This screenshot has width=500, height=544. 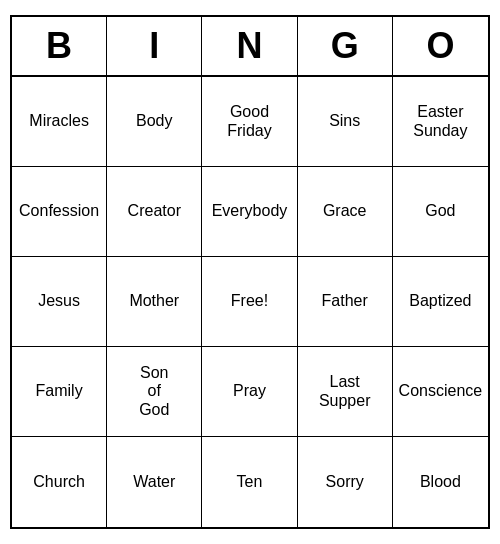 What do you see at coordinates (154, 211) in the screenshot?
I see `cell-text: Creator` at bounding box center [154, 211].